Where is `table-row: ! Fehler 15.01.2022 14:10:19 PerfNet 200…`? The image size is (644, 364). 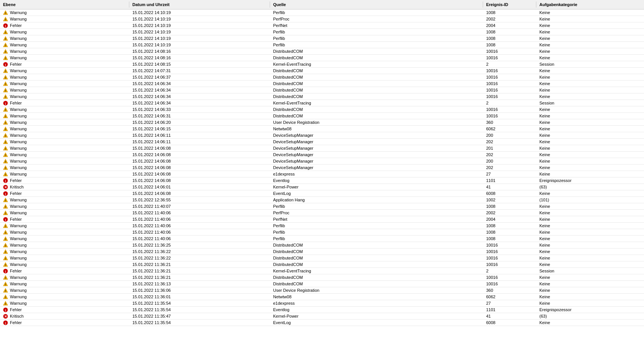 table-row: ! Fehler 15.01.2022 14:10:19 PerfNet 200… is located at coordinates (322, 26).